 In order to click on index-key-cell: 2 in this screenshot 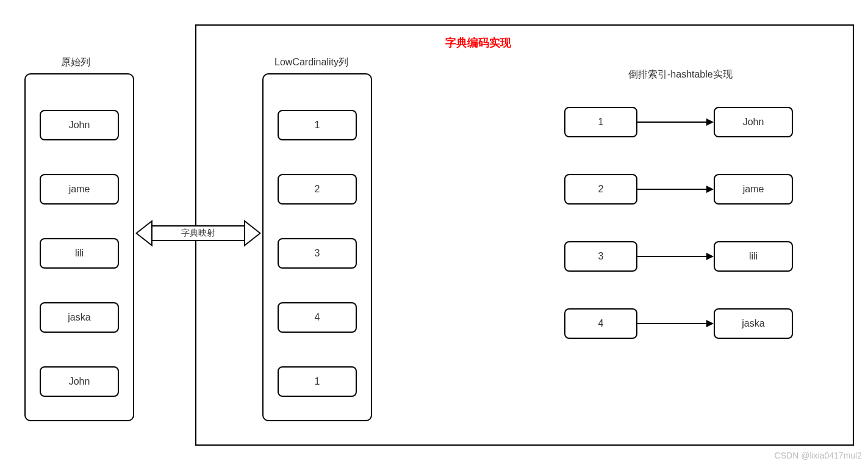, I will do `click(601, 189)`.